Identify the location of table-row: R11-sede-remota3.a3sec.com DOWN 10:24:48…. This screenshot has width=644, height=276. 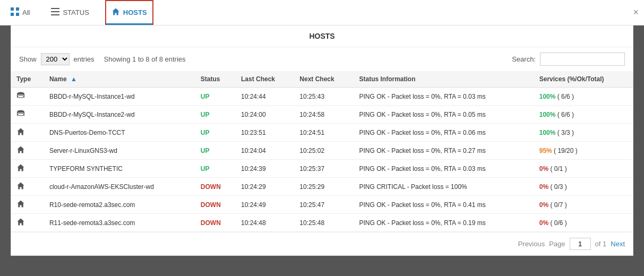
(322, 223).